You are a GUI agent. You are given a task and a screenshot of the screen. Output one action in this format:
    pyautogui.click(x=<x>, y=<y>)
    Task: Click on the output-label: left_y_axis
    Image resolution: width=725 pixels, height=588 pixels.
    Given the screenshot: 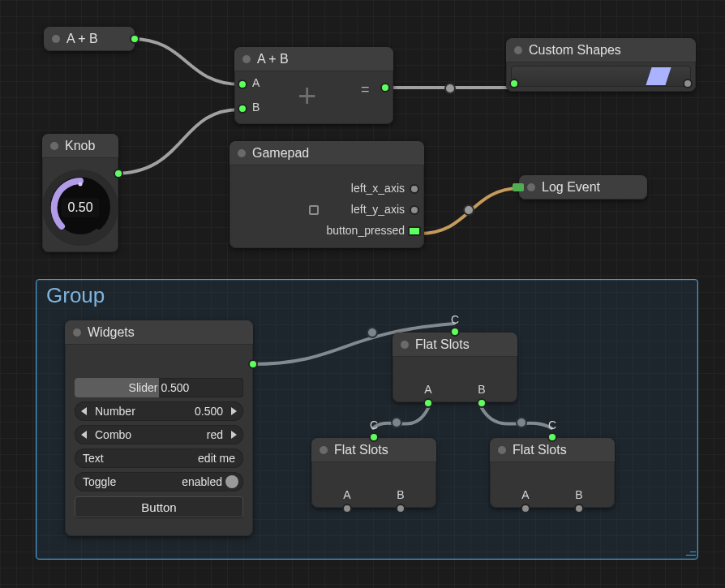 What is the action you would take?
    pyautogui.click(x=378, y=209)
    